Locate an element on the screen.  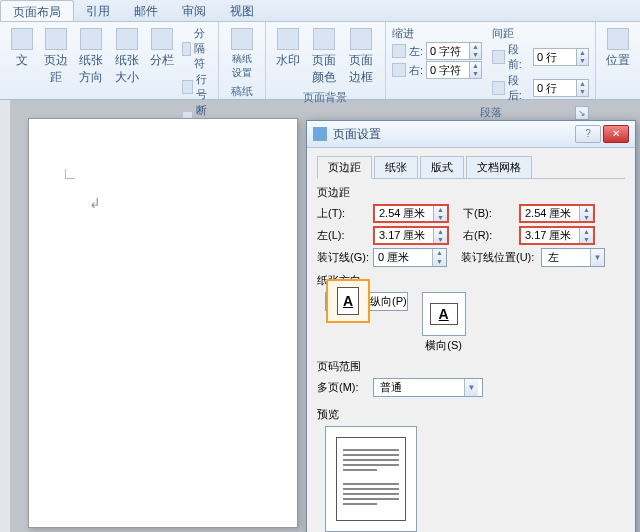
tab-references: 引用 is located at coordinates (98, 10).